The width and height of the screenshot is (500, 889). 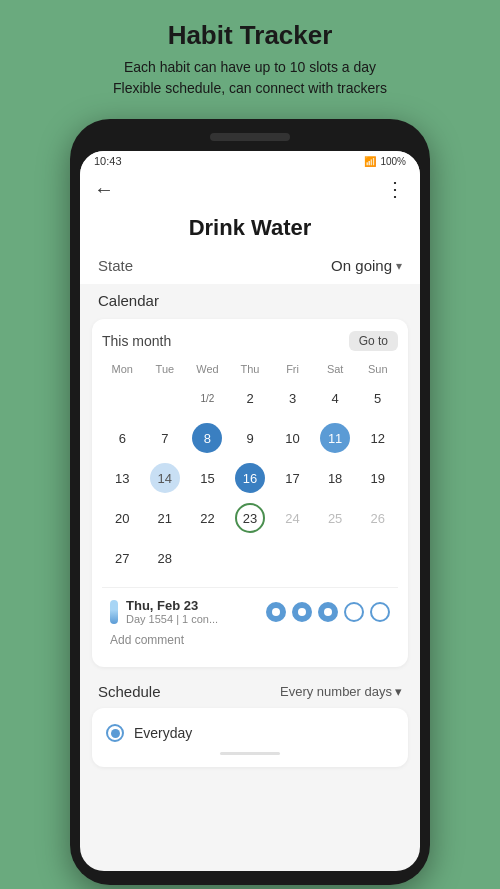 I want to click on cal-day-19: 19, so click(x=378, y=478).